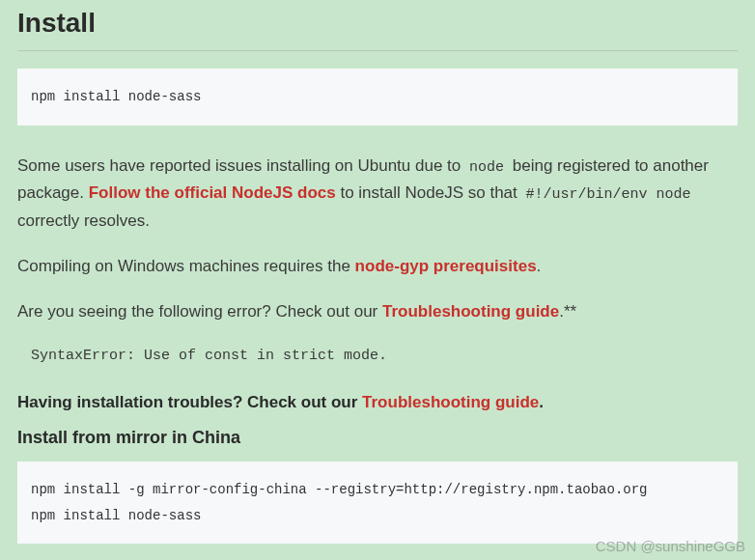 Image resolution: width=755 pixels, height=560 pixels. What do you see at coordinates (189, 402) in the screenshot?
I see `text: Having installation troubles? Check out …` at bounding box center [189, 402].